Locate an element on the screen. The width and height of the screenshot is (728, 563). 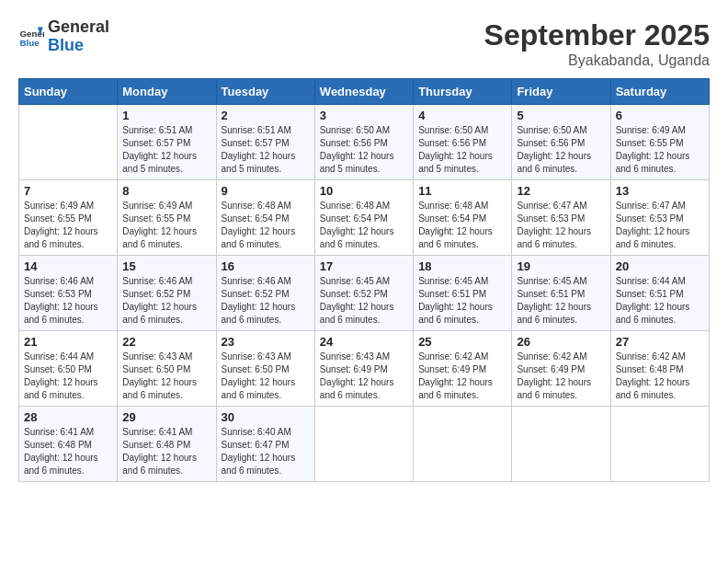
calendar-cell: 5Sunrise: 6:50 AMSunset: 6:56 PMDaylight… is located at coordinates (561, 143).